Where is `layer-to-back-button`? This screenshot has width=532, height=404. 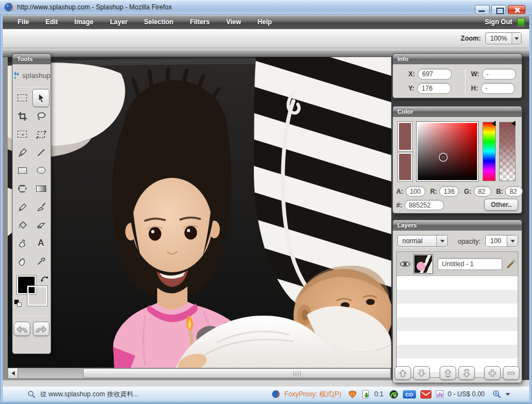
layer-to-back-button is located at coordinates (467, 373).